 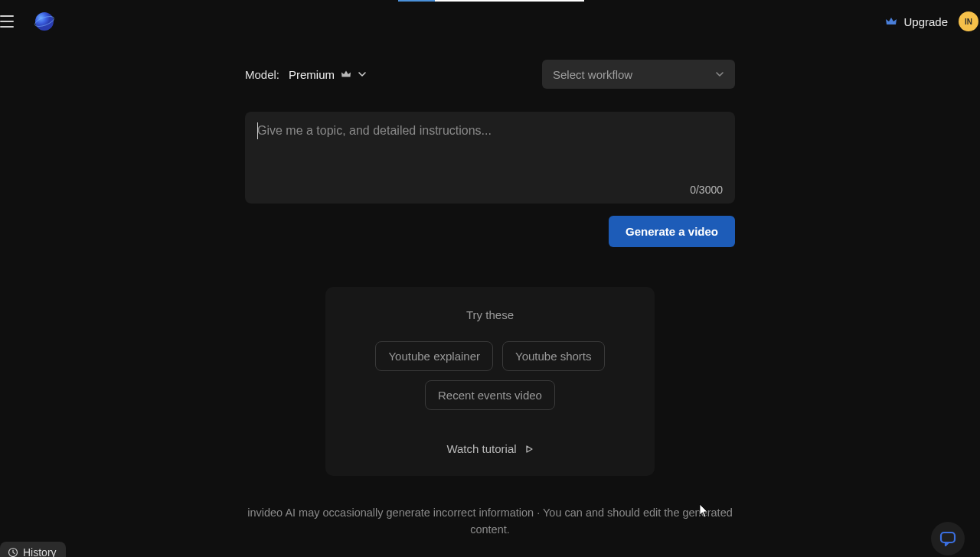 What do you see at coordinates (490, 448) in the screenshot?
I see `watch-tutorial-link: Watch tutorial` at bounding box center [490, 448].